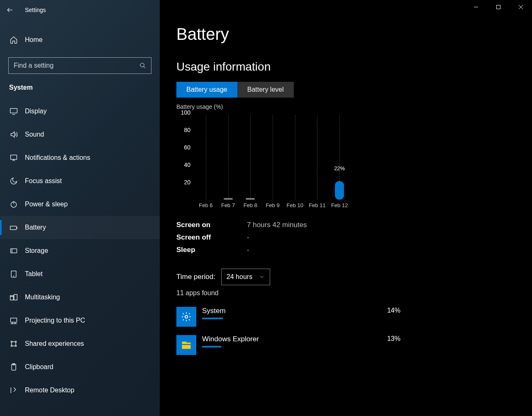 Image resolution: width=532 pixels, height=416 pixels. I want to click on sidebar-item-remote-desktop: Remote Desktop, so click(80, 390).